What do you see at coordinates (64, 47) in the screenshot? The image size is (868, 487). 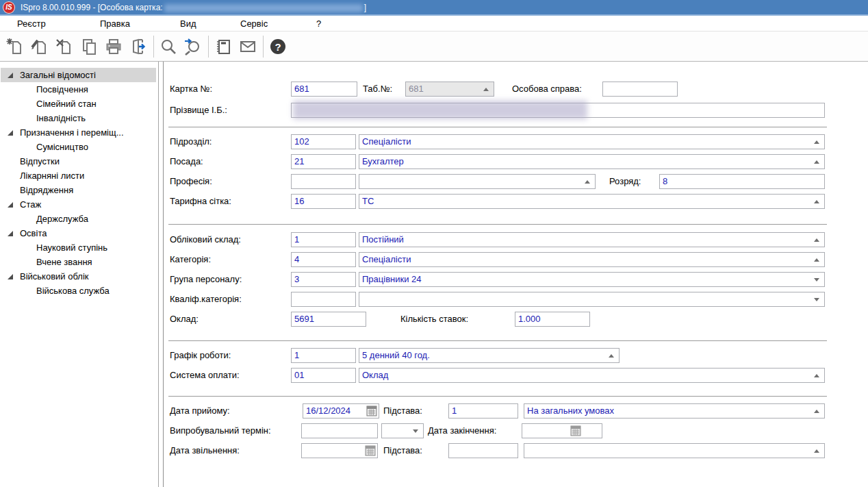 I see `delete-document-button` at bounding box center [64, 47].